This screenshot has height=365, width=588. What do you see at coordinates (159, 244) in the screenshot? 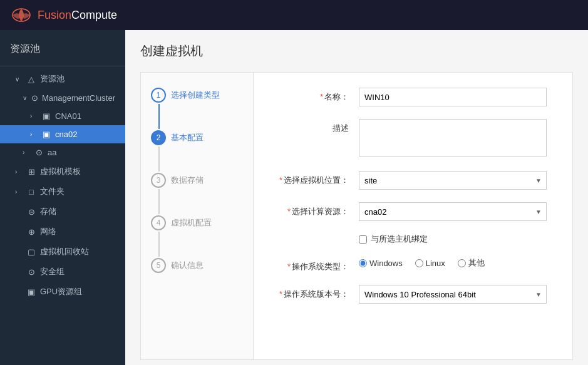
I see `step-4-connector` at bounding box center [159, 244].